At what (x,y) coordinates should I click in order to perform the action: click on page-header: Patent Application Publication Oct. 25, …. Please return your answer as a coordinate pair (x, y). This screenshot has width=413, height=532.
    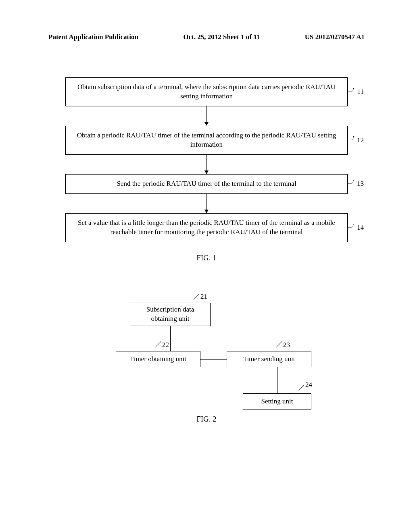
    Looking at the image, I should click on (206, 37).